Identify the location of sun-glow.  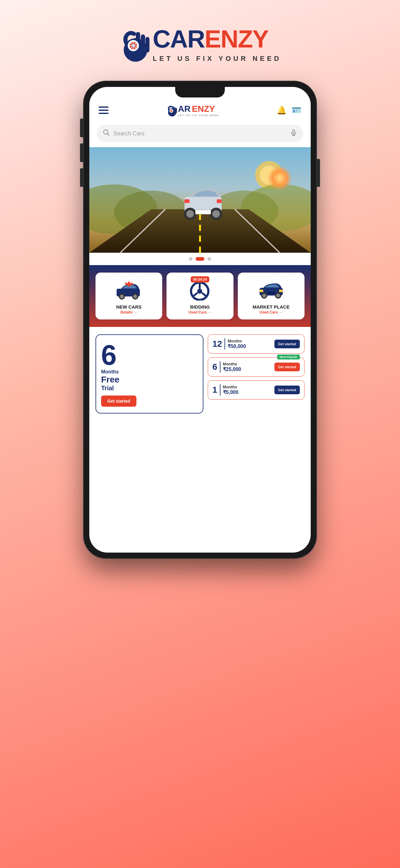
(280, 178).